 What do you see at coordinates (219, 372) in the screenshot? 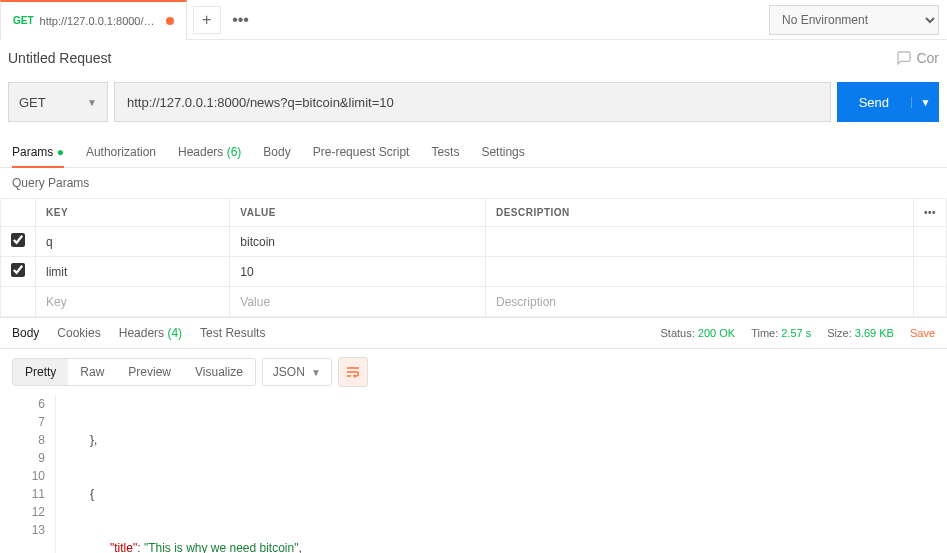
I see `view-visualize: Visualize` at bounding box center [219, 372].